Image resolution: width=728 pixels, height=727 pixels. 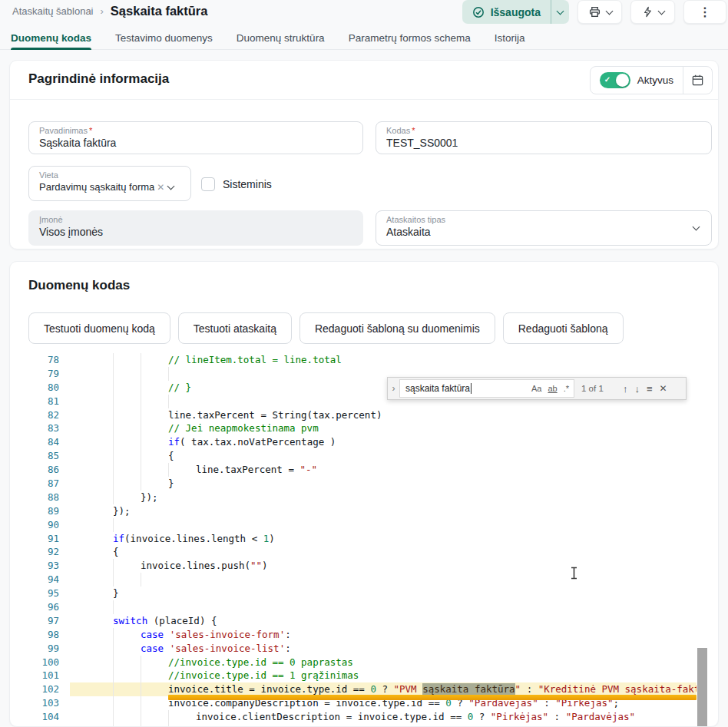 What do you see at coordinates (364, 552) in the screenshot?
I see `code-row: 92{` at bounding box center [364, 552].